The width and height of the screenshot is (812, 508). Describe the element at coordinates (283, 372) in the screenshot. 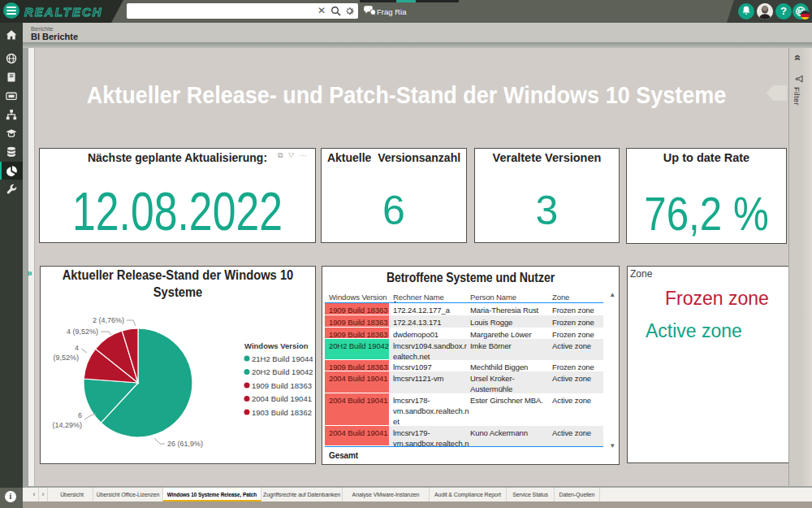

I see `svg-text: 20H2 Build 19042` at that location.